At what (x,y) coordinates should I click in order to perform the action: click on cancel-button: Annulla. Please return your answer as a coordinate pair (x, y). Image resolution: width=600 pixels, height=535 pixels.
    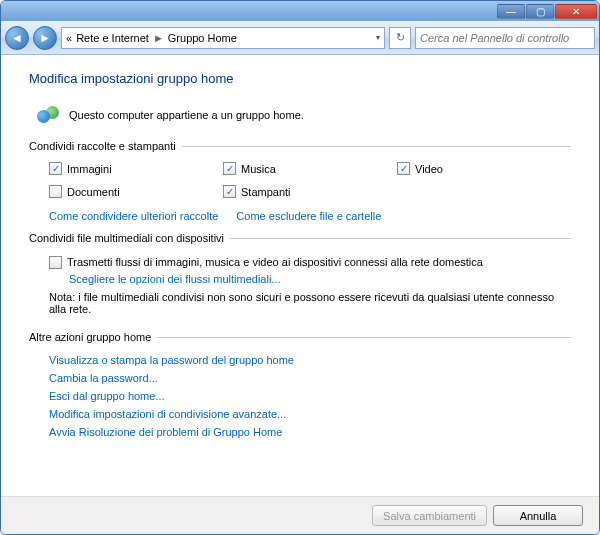
    Looking at the image, I should click on (538, 516).